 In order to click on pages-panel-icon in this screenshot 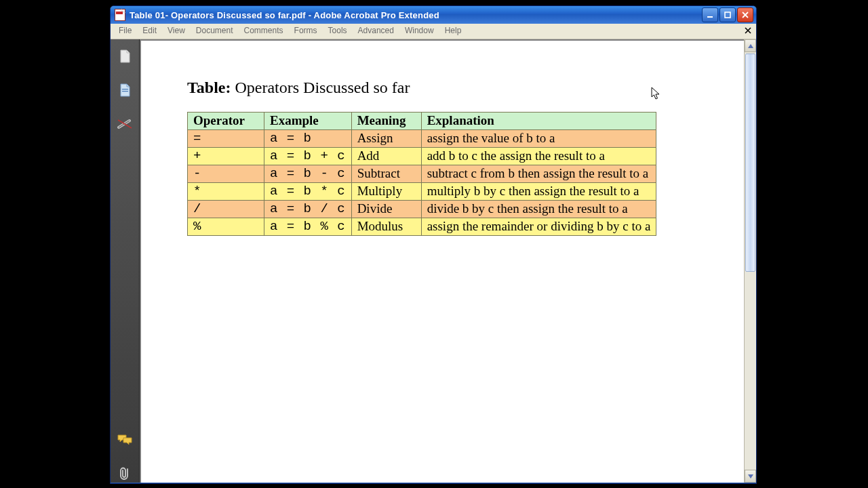, I will do `click(125, 56)`.